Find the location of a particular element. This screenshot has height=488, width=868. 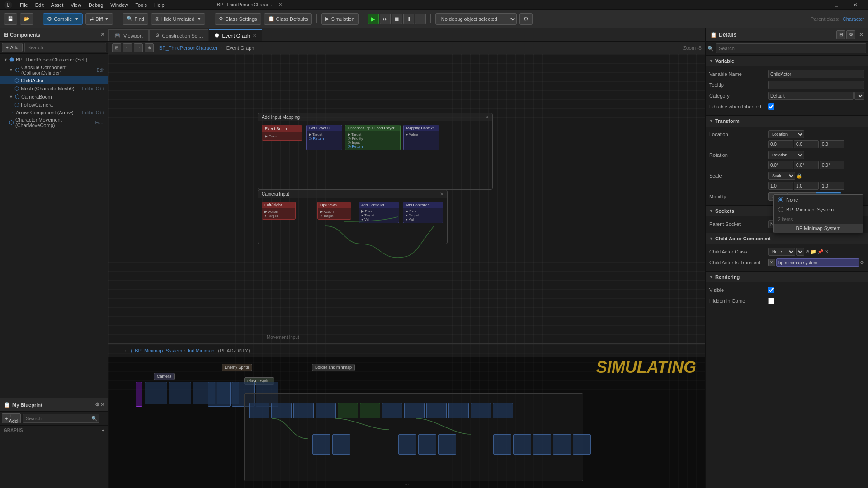

menu-edit: Edit is located at coordinates (40, 5).